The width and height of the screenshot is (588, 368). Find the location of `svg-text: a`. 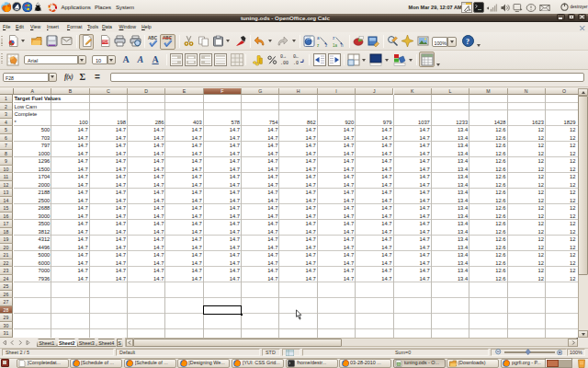

svg-text: a is located at coordinates (318, 39).